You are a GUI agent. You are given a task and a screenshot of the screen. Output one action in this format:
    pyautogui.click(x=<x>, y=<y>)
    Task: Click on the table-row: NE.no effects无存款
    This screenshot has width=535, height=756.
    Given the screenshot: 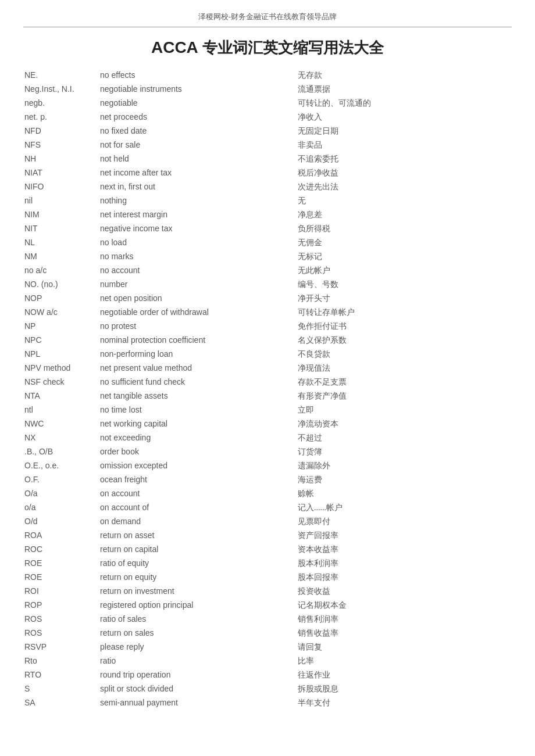 What is the action you would take?
    pyautogui.click(x=268, y=76)
    